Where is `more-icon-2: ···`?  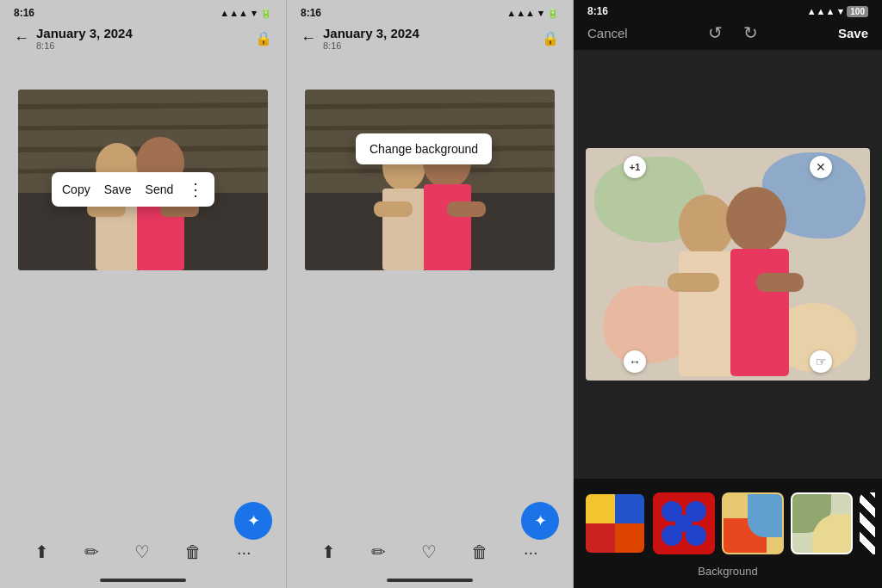 more-icon-2: ··· is located at coordinates (531, 553).